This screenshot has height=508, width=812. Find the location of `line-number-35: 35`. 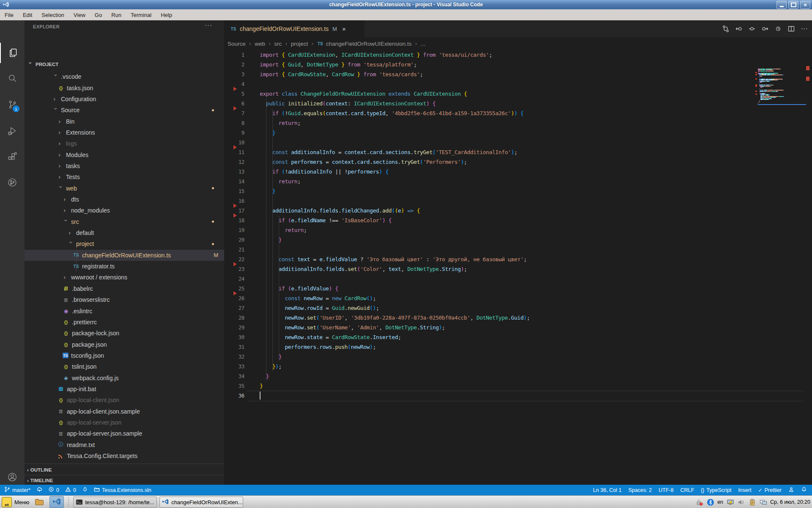

line-number-35: 35 is located at coordinates (234, 386).